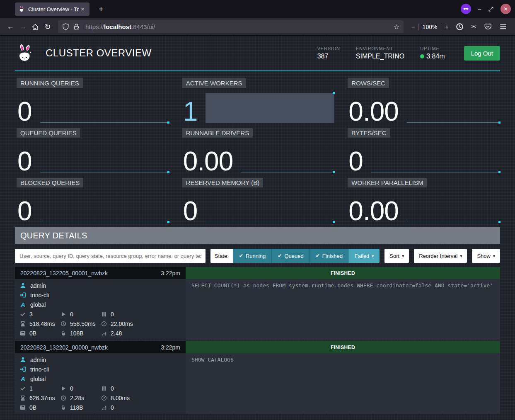 This screenshot has height=420, width=515. I want to click on window-close-button: ✕, so click(505, 9).